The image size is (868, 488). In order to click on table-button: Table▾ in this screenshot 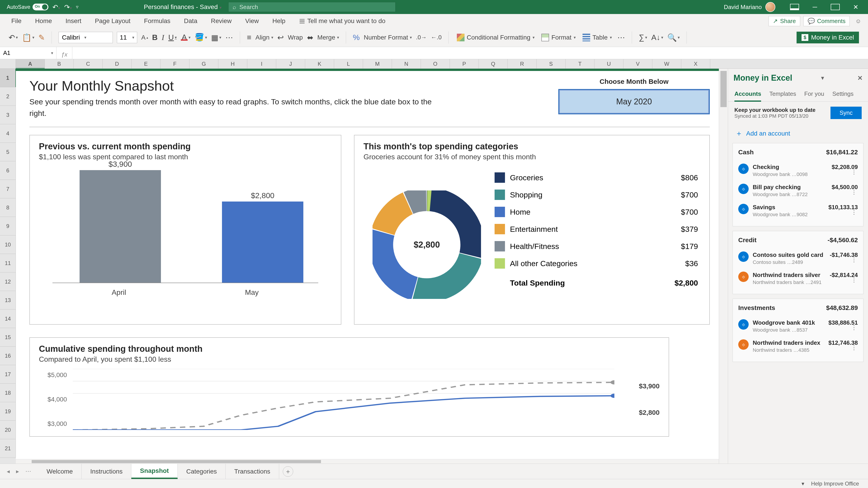, I will do `click(597, 38)`.